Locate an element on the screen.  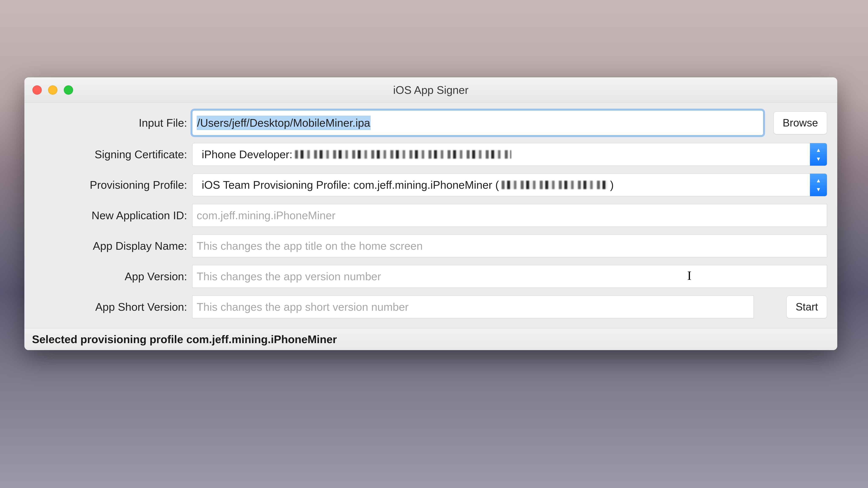
traffic-lights is located at coordinates (53, 90).